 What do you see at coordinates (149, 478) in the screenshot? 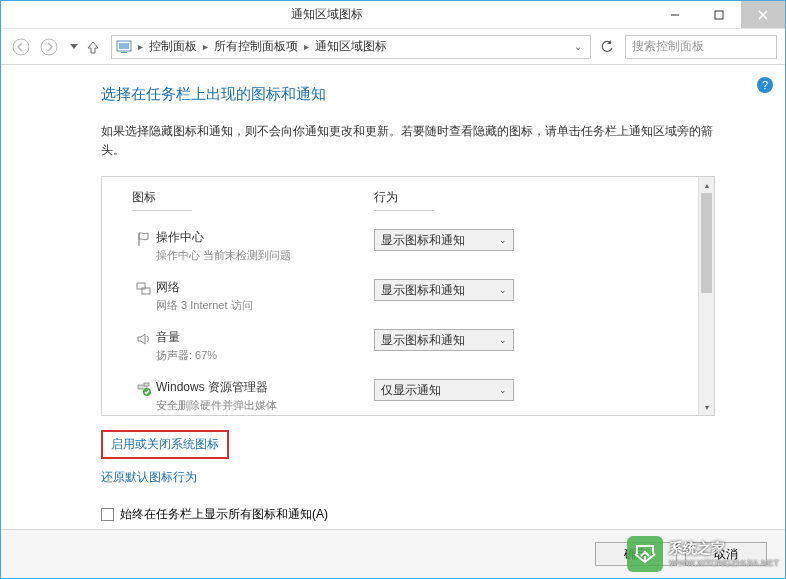
I see `restore-defaults-link: 还原默认图标行为` at bounding box center [149, 478].